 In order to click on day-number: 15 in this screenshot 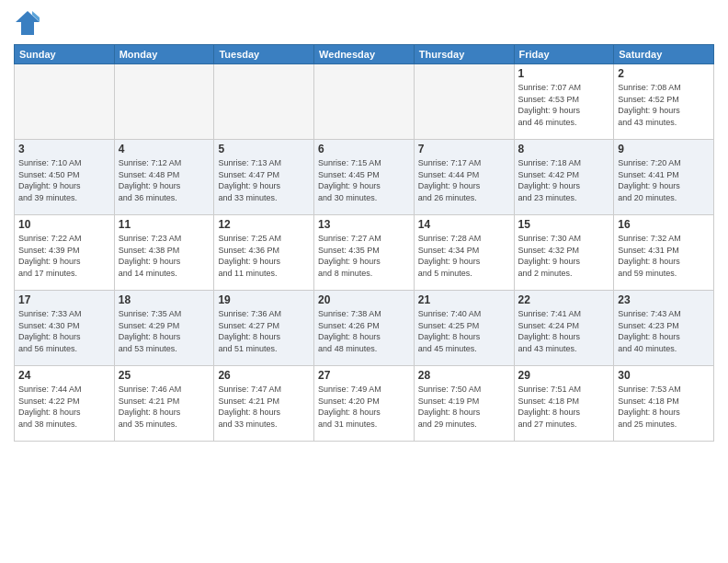, I will do `click(564, 224)`.